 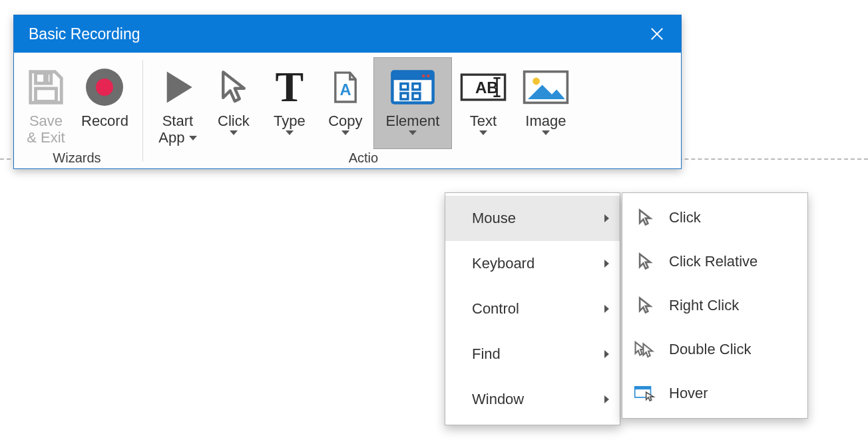 I want to click on text-icon: AB, so click(x=483, y=87).